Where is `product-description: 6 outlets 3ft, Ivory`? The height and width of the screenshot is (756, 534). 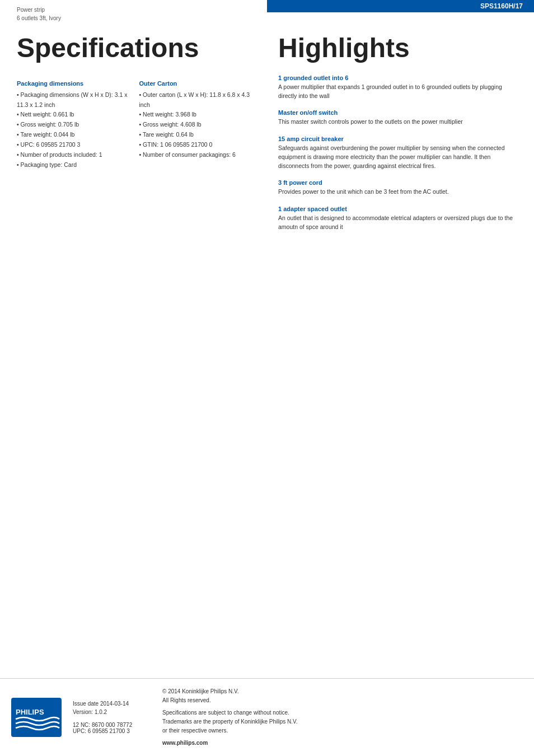
product-description: 6 outlets 3ft, Ivory is located at coordinates (39, 18).